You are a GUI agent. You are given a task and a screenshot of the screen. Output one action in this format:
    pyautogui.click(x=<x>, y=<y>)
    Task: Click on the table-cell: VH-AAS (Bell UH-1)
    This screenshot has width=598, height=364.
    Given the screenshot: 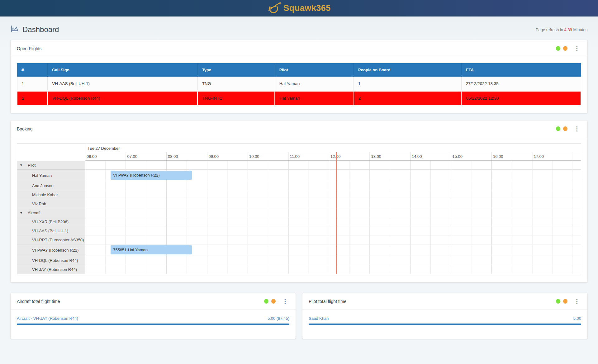 What is the action you would take?
    pyautogui.click(x=123, y=84)
    